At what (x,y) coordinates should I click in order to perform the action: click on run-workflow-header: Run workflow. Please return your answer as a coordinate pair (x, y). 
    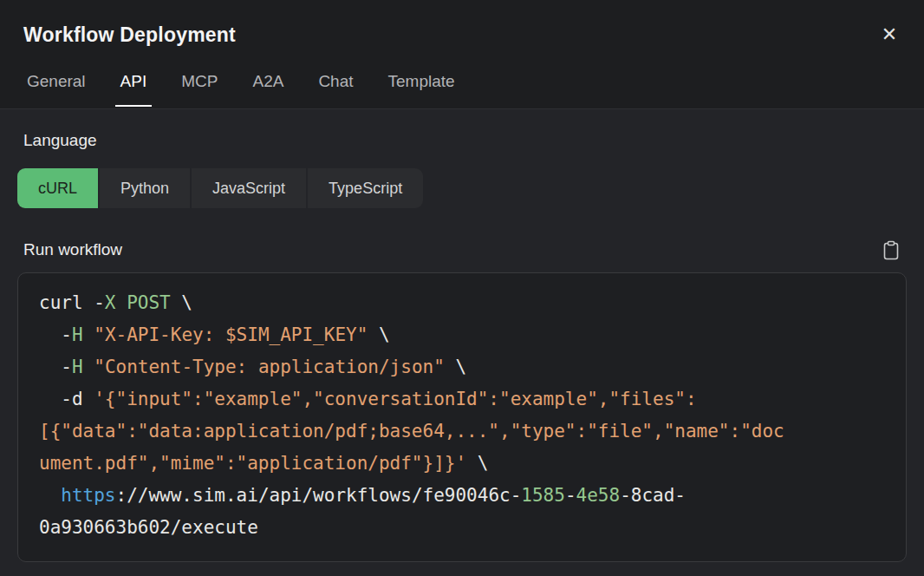
    Looking at the image, I should click on (461, 250).